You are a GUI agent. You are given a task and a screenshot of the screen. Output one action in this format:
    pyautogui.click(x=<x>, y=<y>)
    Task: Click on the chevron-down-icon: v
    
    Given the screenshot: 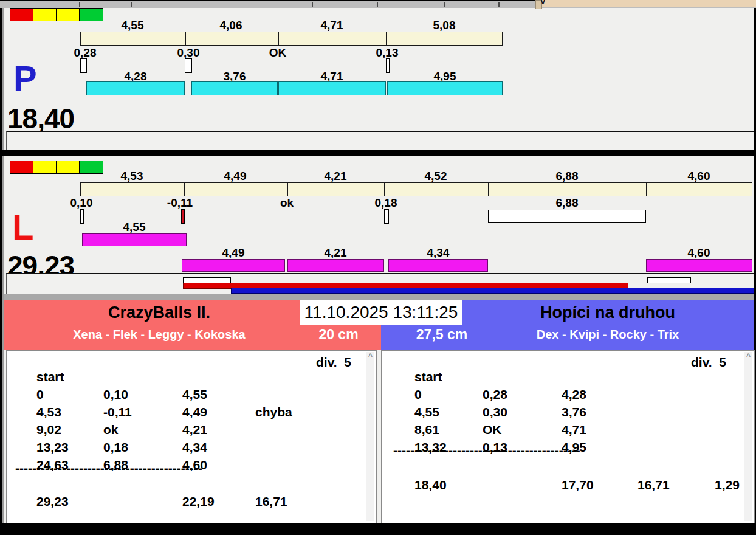 What is the action you would take?
    pyautogui.click(x=546, y=3)
    